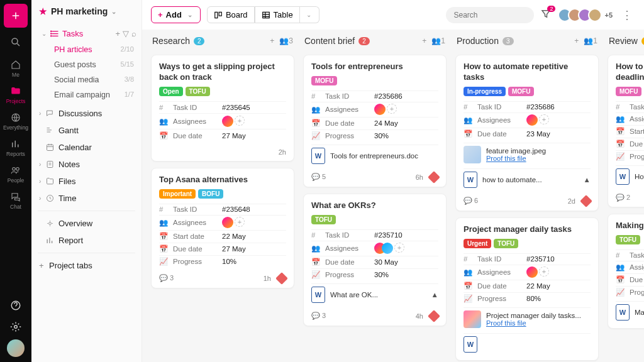 This screenshot has height=362, width=644. I want to click on sidebar-overview: ›Overview, so click(87, 224).